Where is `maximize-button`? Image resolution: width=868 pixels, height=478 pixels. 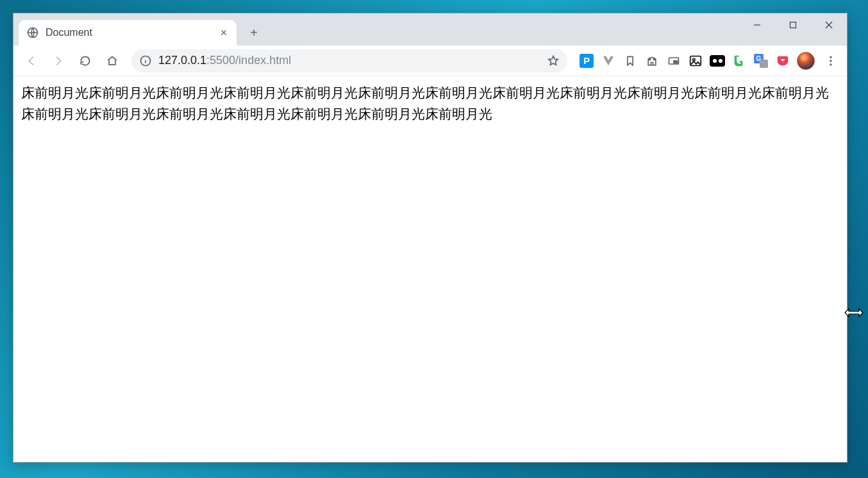
maximize-button is located at coordinates (793, 25).